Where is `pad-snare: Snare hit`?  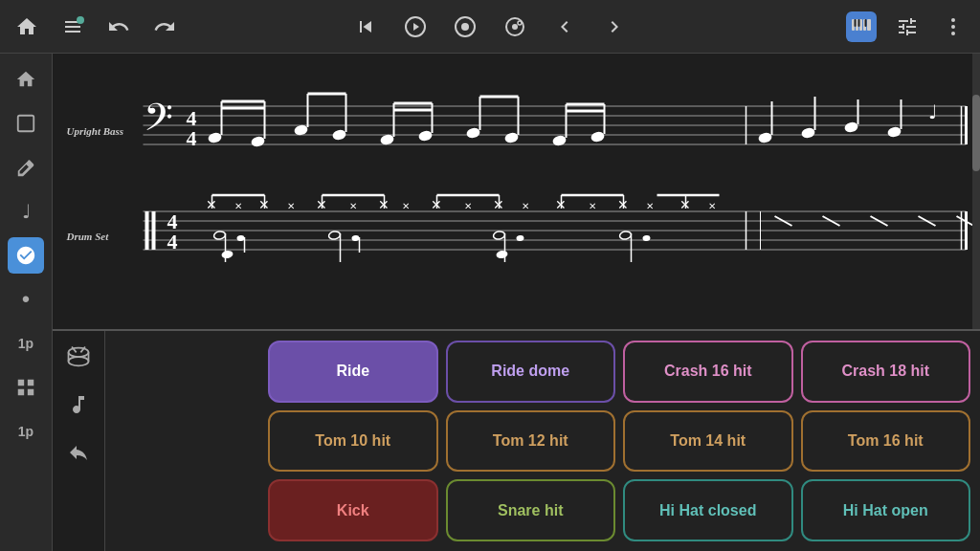 pad-snare: Snare hit is located at coordinates (531, 511).